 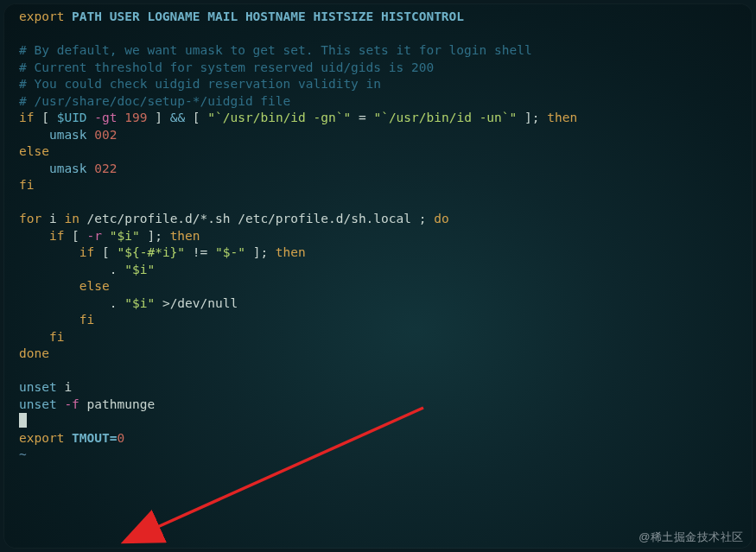 I want to click on var-tmout: TMOUT=, so click(x=94, y=438).